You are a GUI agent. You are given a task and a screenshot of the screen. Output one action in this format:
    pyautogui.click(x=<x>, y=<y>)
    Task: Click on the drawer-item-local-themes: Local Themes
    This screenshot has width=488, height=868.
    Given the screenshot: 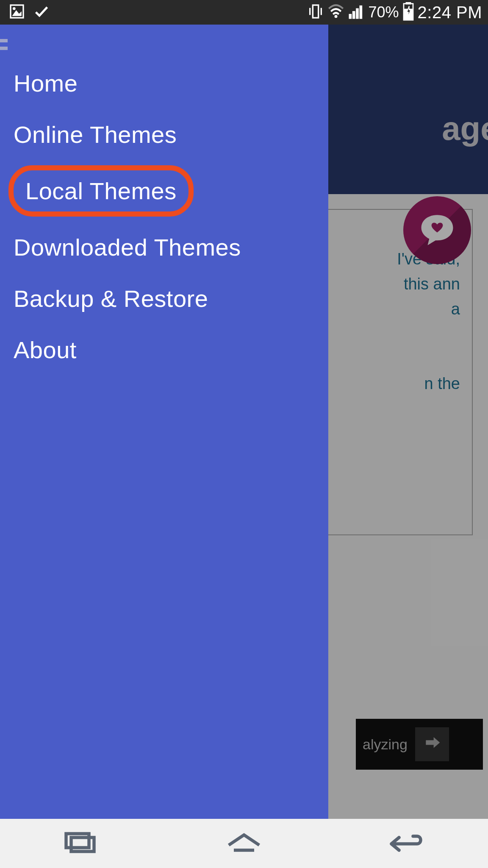 What is the action you would take?
    pyautogui.click(x=101, y=191)
    